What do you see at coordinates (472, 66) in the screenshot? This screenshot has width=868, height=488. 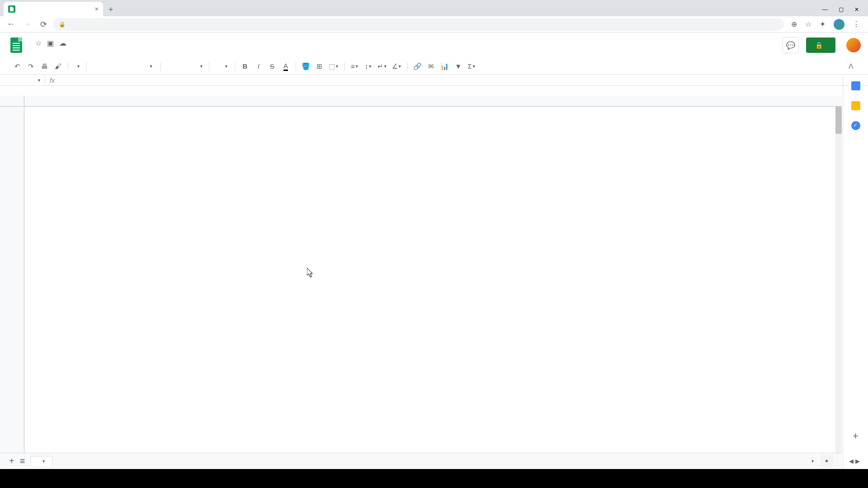 I see `functions-button: Σ▼` at bounding box center [472, 66].